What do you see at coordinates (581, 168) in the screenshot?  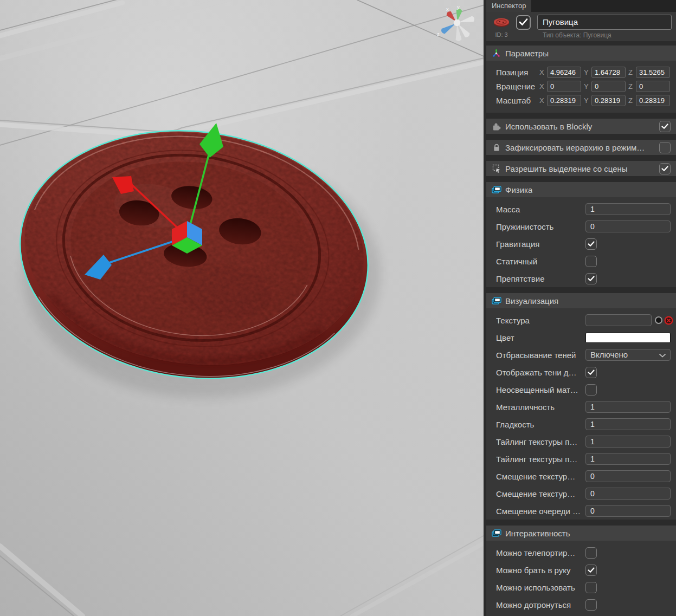 I see `toggle-allow-scene-selection: Разрешить выделение со сцены` at bounding box center [581, 168].